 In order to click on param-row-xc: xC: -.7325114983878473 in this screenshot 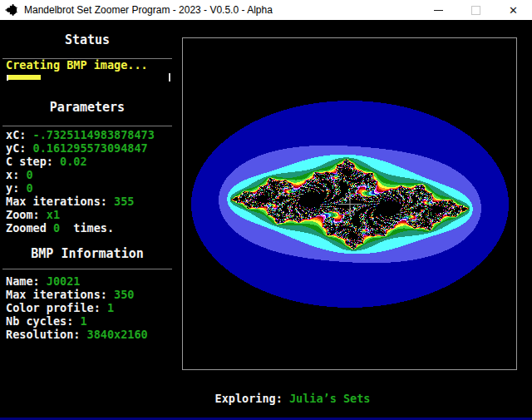, I will do `click(80, 135)`.